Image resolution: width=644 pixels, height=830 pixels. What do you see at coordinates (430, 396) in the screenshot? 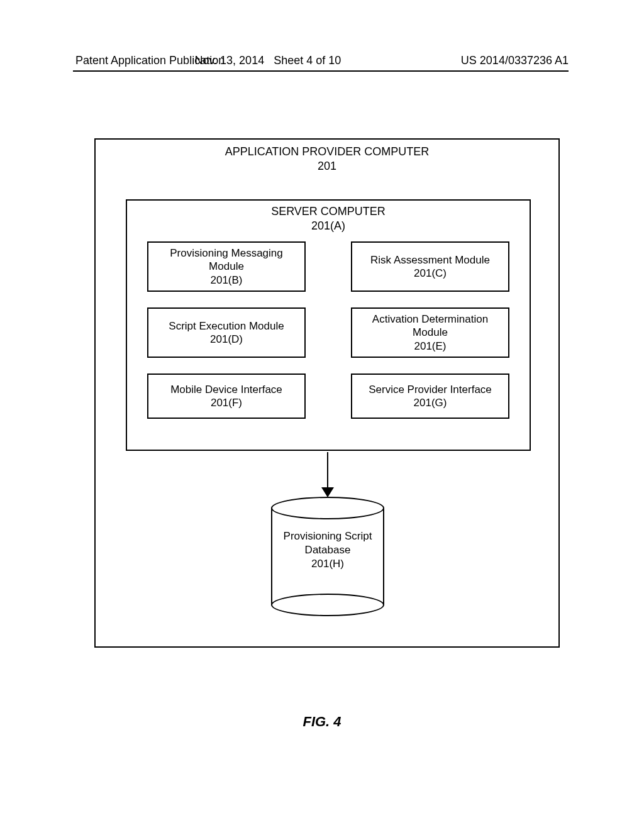
I see `service-provider-interface-box: Service Provider Interface 201(G)` at bounding box center [430, 396].